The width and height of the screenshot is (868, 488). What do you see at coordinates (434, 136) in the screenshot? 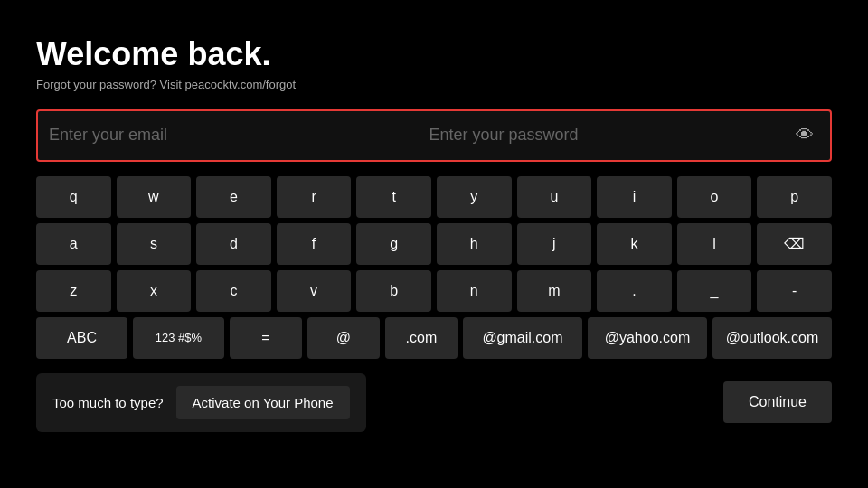
I see `input-row: 👁` at bounding box center [434, 136].